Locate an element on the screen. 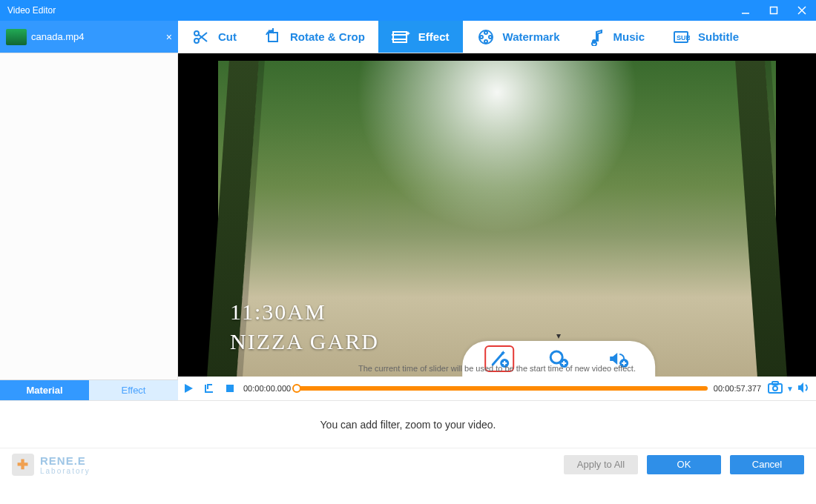 Image resolution: width=816 pixels, height=504 pixels. scissors-icon is located at coordinates (201, 37).